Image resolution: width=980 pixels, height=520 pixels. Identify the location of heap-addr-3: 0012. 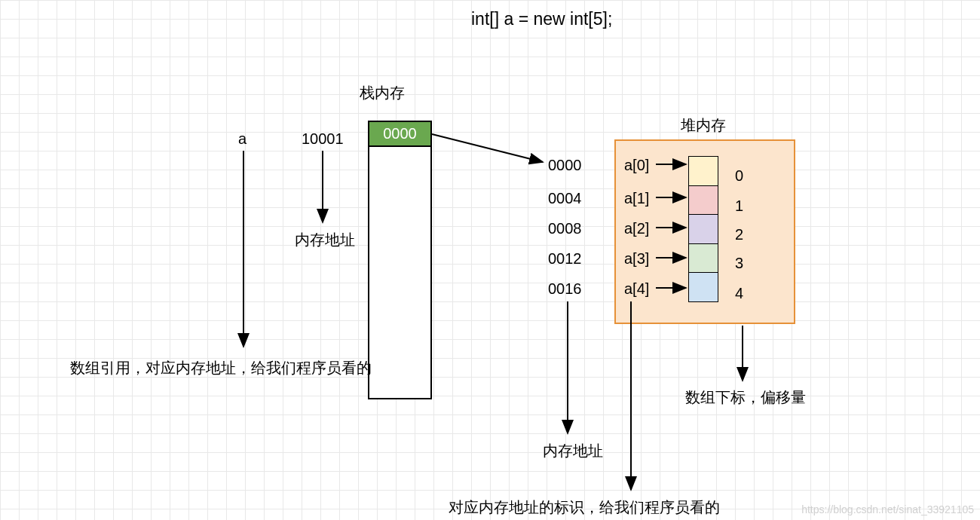
(565, 259).